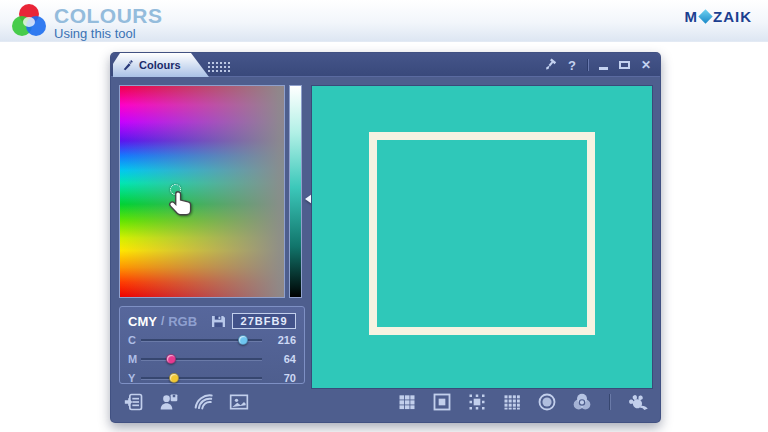  Describe the element at coordinates (283, 359) in the screenshot. I see `magenta-value: 64` at that location.